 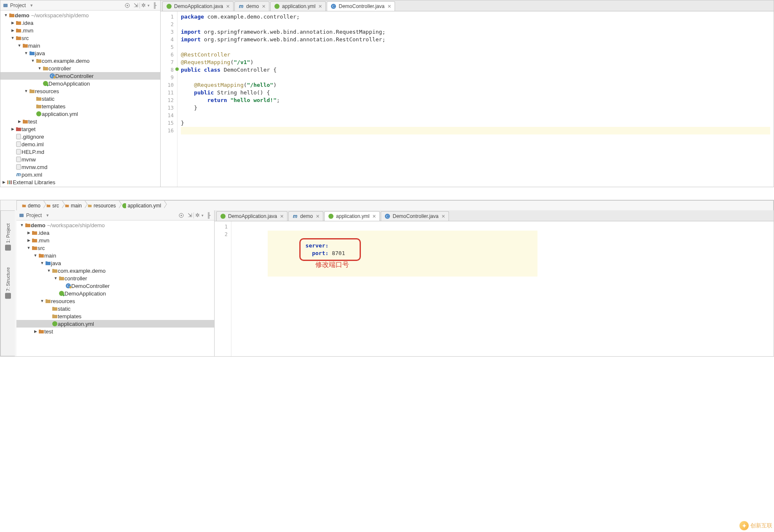 What do you see at coordinates (80, 152) in the screenshot?
I see `tree-node: HELP.md` at bounding box center [80, 152].